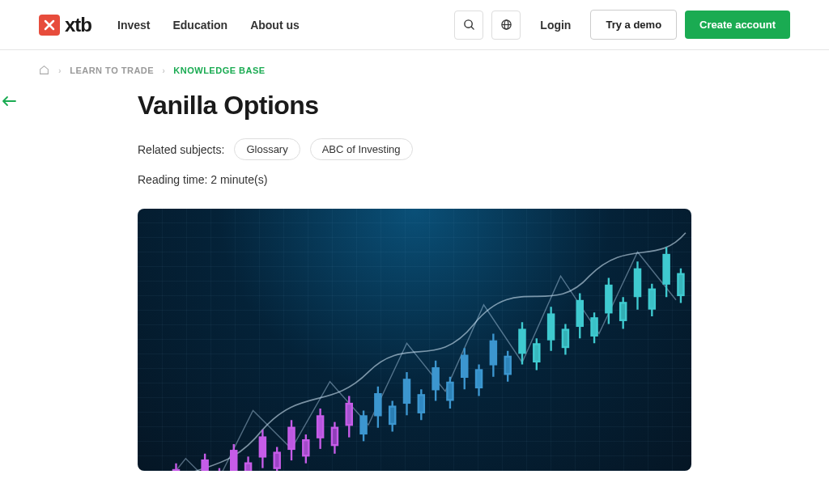 Image resolution: width=829 pixels, height=504 pixels. What do you see at coordinates (200, 25) in the screenshot?
I see `nav-education: Education` at bounding box center [200, 25].